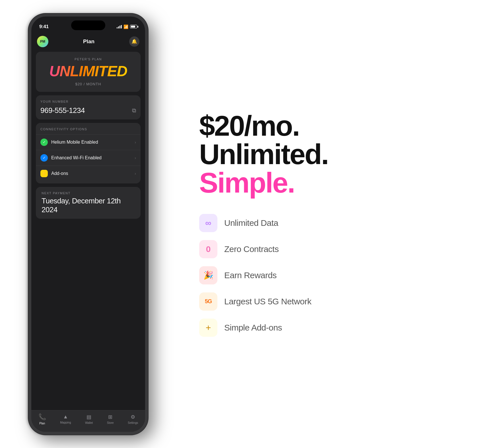 The height and width of the screenshot is (448, 488). I want to click on plan-nav-label: Plan, so click(42, 423).